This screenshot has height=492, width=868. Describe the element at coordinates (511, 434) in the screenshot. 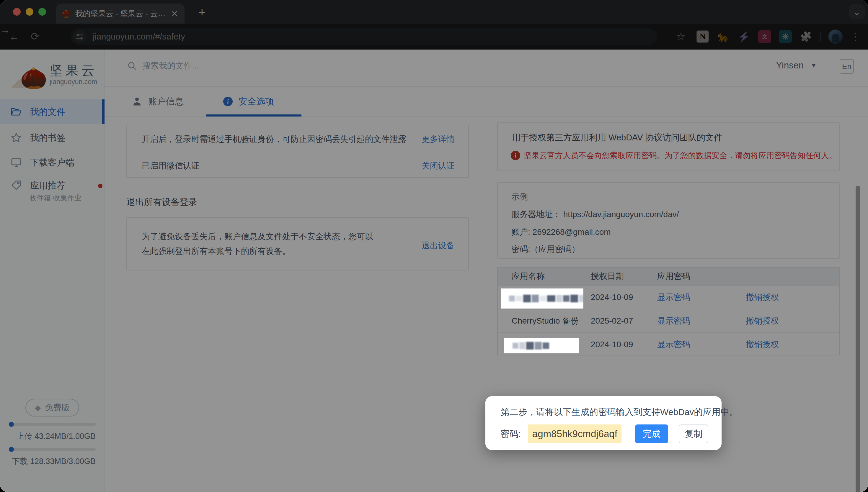

I see `password-label: 密码:` at that location.